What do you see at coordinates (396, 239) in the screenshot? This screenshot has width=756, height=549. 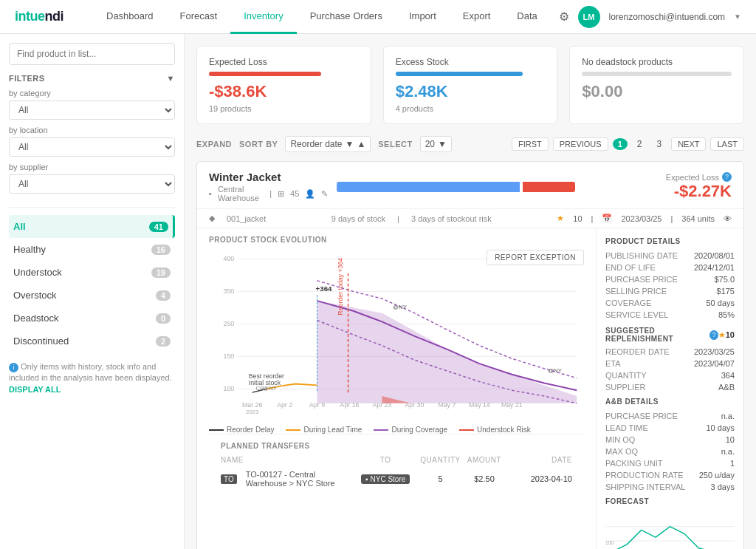 I see `chart-title: PRODUCT STOCK EVOLUTION` at bounding box center [396, 239].